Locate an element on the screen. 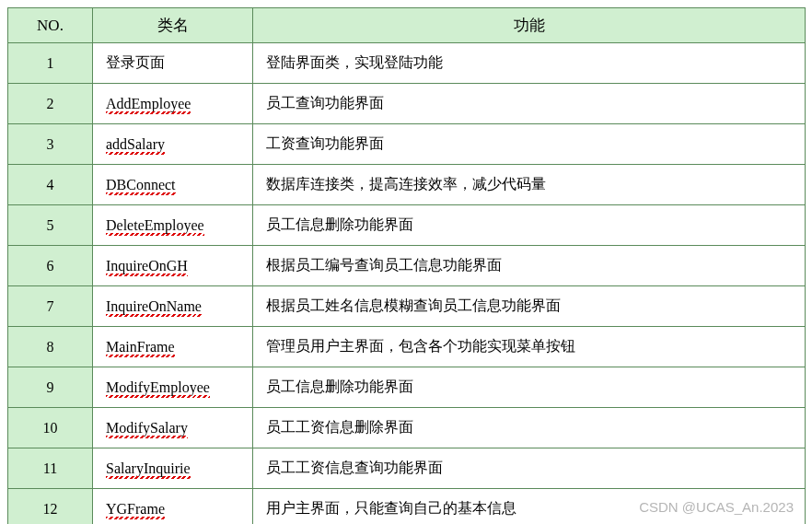 This screenshot has height=524, width=812. class-name-text: 登录页面 is located at coordinates (135, 63).